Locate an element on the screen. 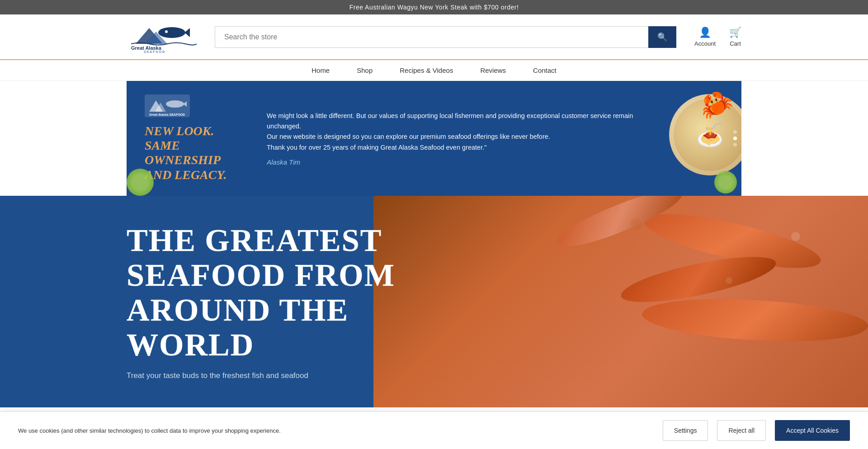 Image resolution: width=868 pixels, height=449 pixels. hero-title-line2: SEAFOOD FROM is located at coordinates (285, 275).